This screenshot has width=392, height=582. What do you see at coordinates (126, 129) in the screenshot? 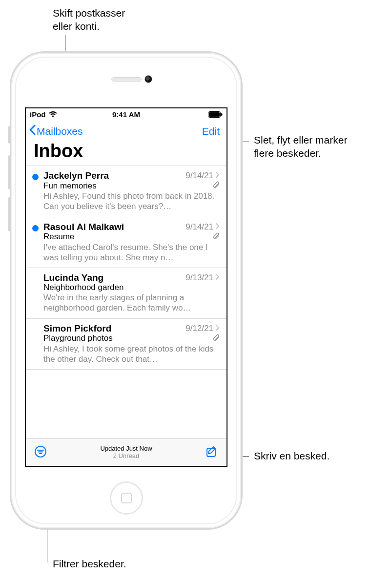
I see `nav-bar: Mailboxes Edit` at bounding box center [126, 129].